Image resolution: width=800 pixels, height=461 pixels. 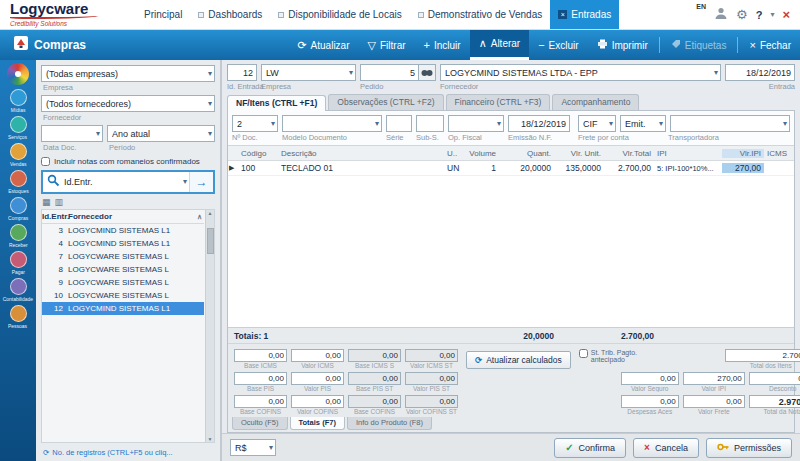 What do you see at coordinates (374, 402) in the screenshot?
I see `base-cofins-st-field` at bounding box center [374, 402].